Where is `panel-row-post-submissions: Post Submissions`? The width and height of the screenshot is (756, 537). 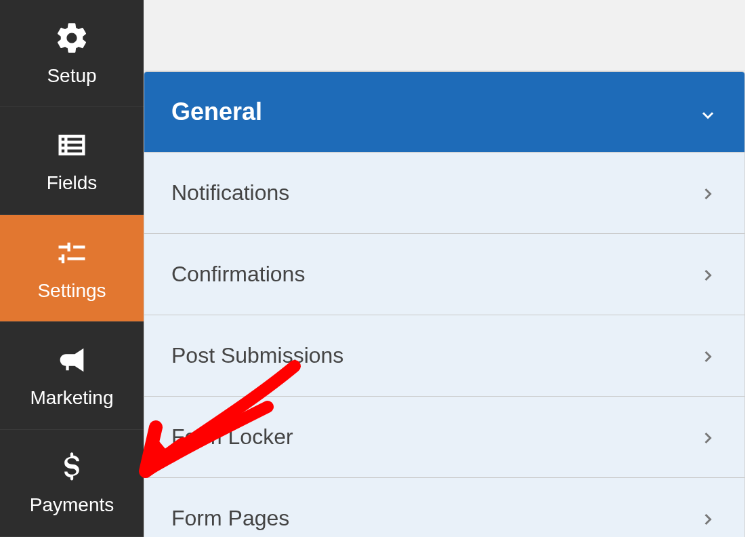
panel-row-post-submissions: Post Submissions is located at coordinates (444, 355).